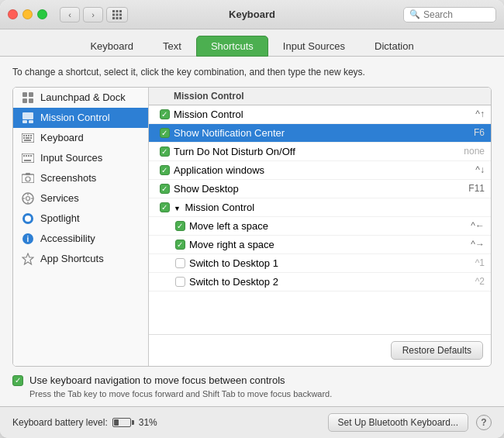  What do you see at coordinates (81, 118) in the screenshot?
I see `sidebar-item-mission-control: Mission Control` at bounding box center [81, 118].